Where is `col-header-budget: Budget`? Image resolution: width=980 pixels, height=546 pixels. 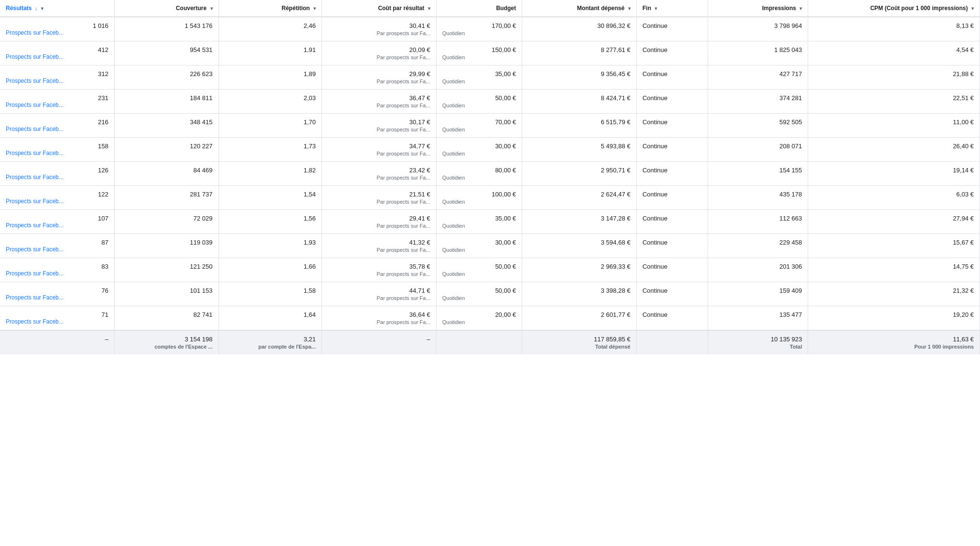
col-header-budget: Budget is located at coordinates (479, 9).